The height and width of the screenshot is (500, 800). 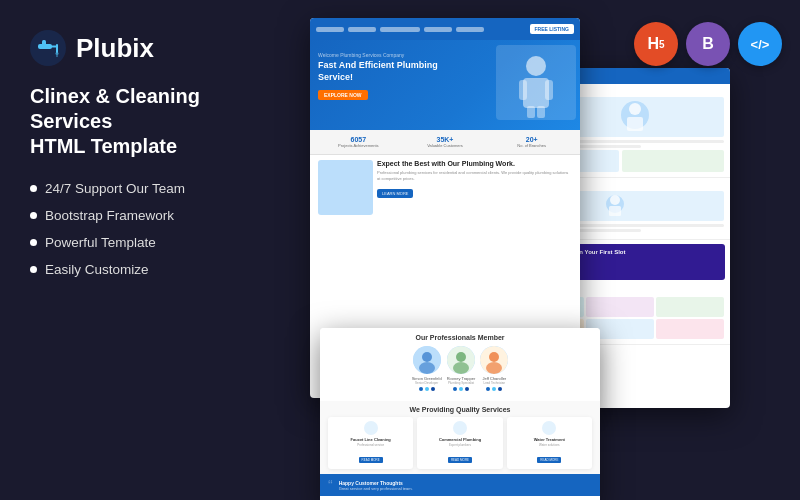 I want to click on list-item: Easily Customize, so click(x=155, y=270).